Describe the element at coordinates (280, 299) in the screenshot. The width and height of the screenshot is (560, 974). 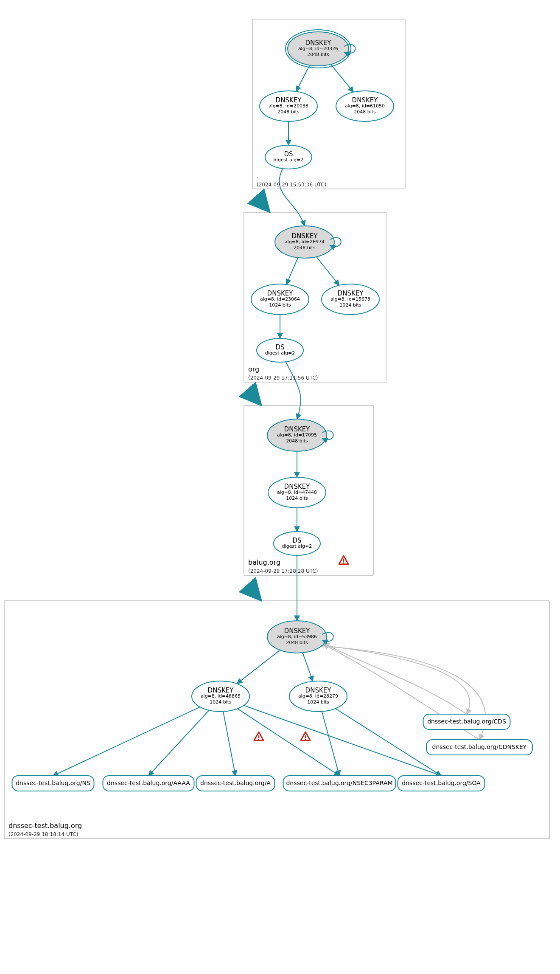
I see `node-o_zsk1: DNSKEYalg=8, id=230641024 bits` at that location.